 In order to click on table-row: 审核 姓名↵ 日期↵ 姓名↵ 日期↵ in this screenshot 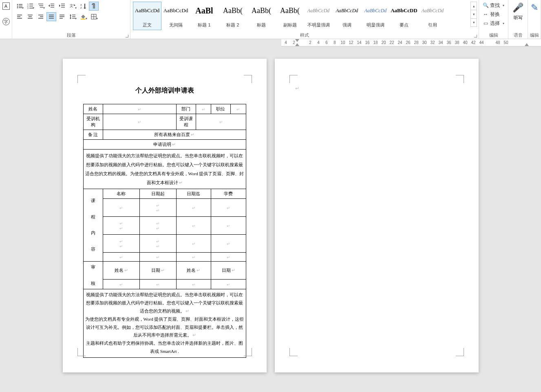, I will do `click(165, 271)`.